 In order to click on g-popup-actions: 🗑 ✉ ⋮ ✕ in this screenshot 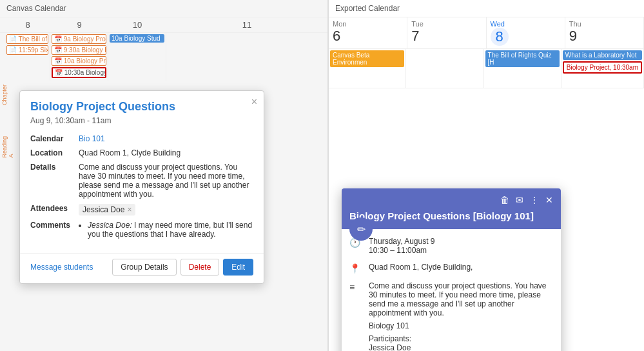, I will do `click(451, 200)`.